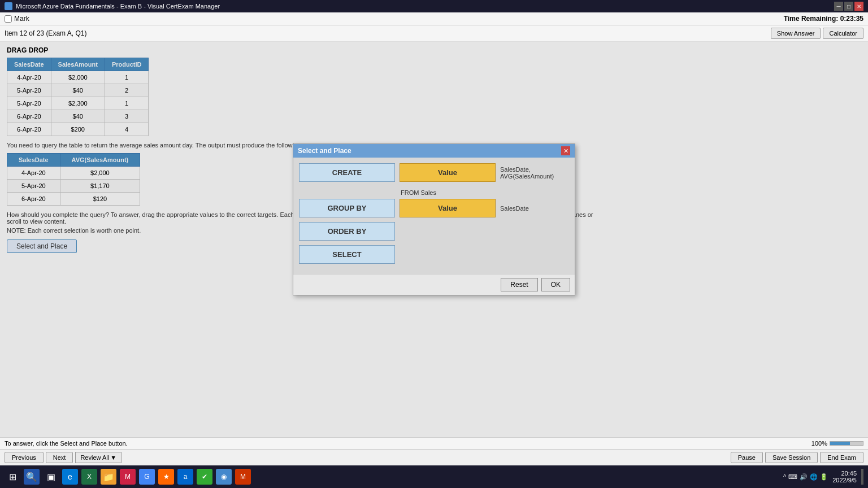 Image resolution: width=868 pixels, height=488 pixels. What do you see at coordinates (434, 285) in the screenshot?
I see `modal-footer: Reset OK` at bounding box center [434, 285].